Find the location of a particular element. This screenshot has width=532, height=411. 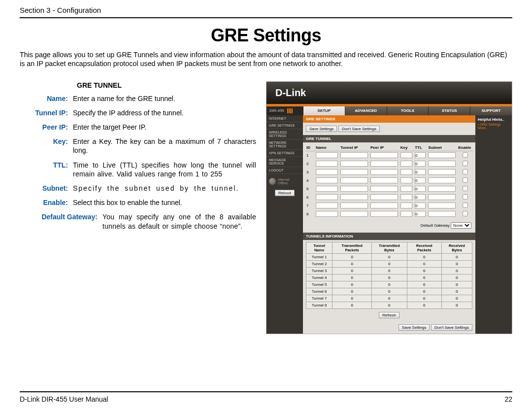

brand-bar: D-Link is located at coordinates (389, 93).